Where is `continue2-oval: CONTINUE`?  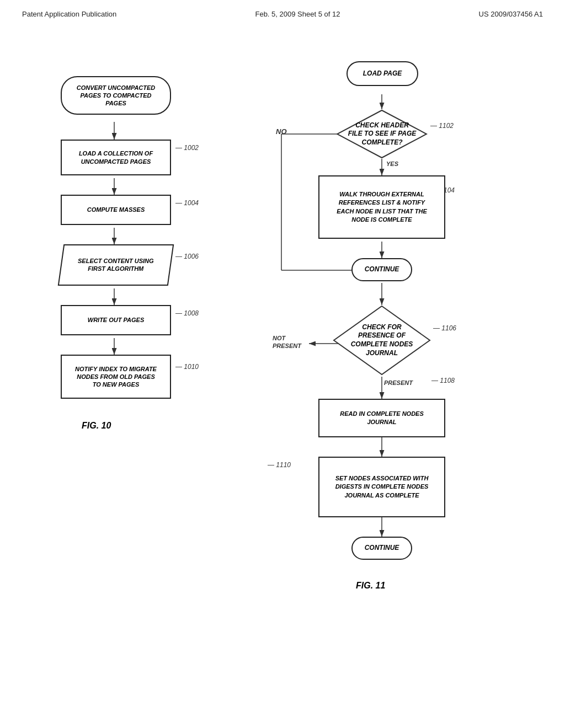
continue2-oval: CONTINUE is located at coordinates (382, 548).